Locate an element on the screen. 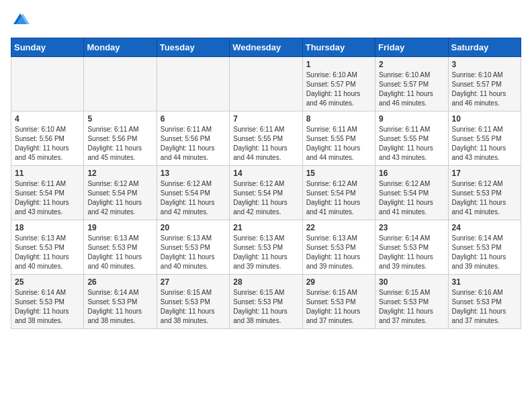  day-number: 10 is located at coordinates (485, 119).